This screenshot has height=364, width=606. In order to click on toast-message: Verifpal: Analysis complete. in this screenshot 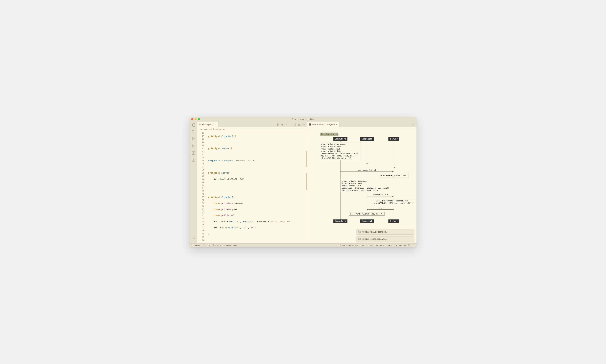, I will do `click(374, 232)`.